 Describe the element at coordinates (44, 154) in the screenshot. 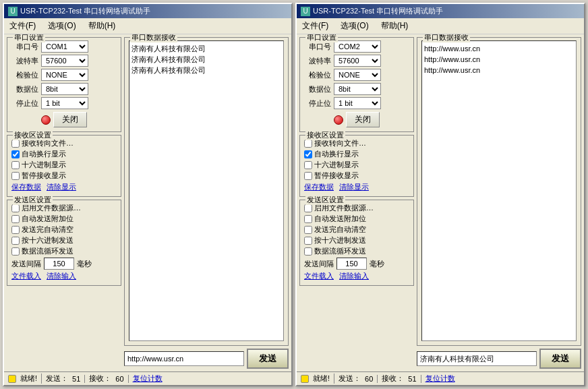

I see `recv-check-label-1-1: 自动换行显示` at that location.